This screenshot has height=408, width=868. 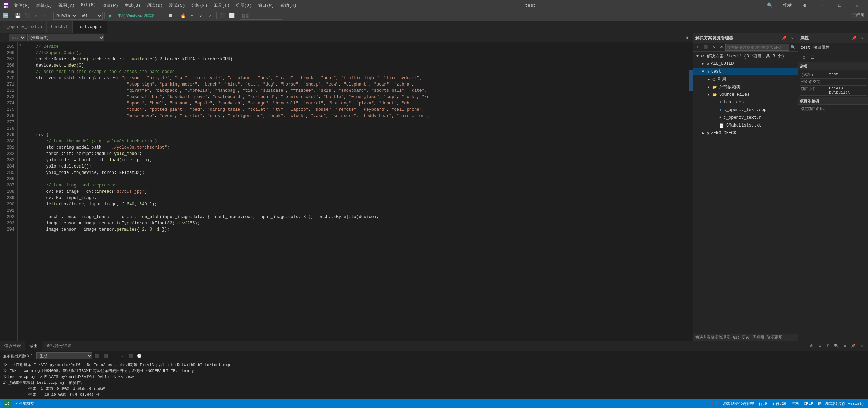 I want to click on app-logo, so click(x=6, y=5).